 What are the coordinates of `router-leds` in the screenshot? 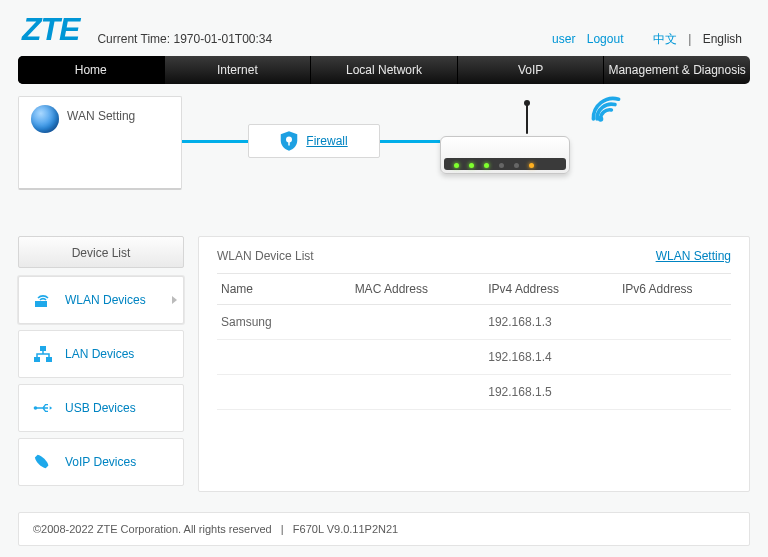 It's located at (494, 166).